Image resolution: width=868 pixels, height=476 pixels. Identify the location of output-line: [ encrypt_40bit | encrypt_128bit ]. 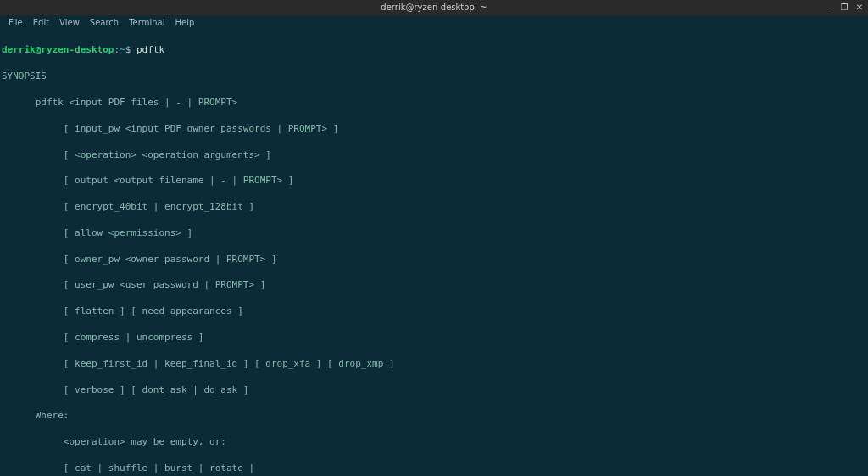
(435, 207).